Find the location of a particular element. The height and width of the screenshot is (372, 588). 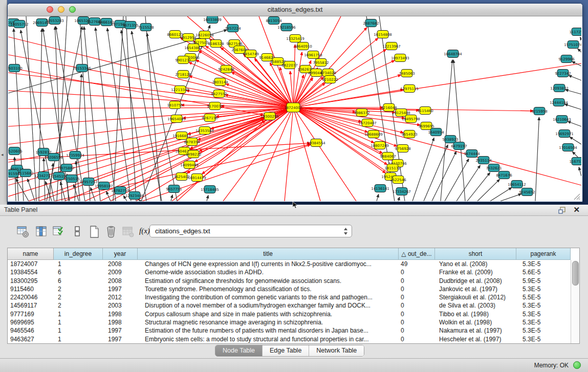

cell-title: Estimation of significance thresholds fo… is located at coordinates (268, 281).